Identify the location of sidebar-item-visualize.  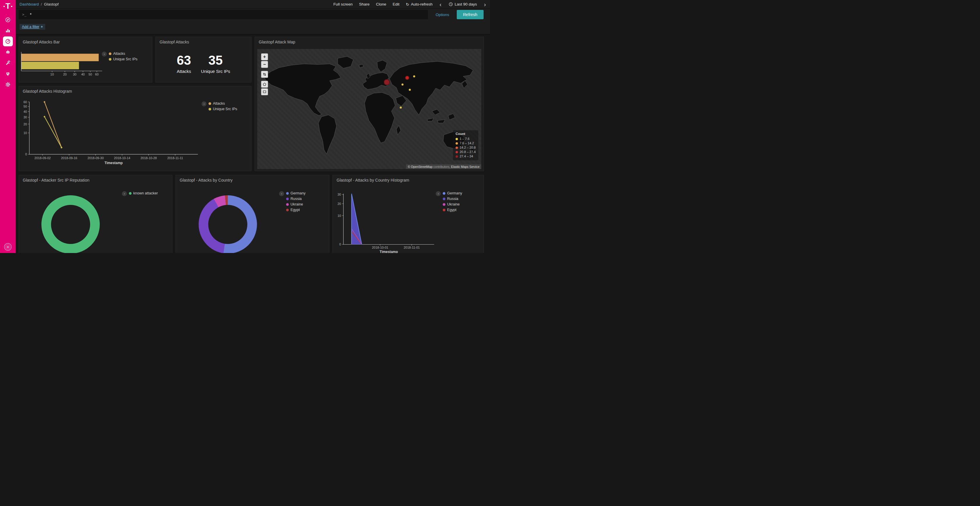
(8, 30).